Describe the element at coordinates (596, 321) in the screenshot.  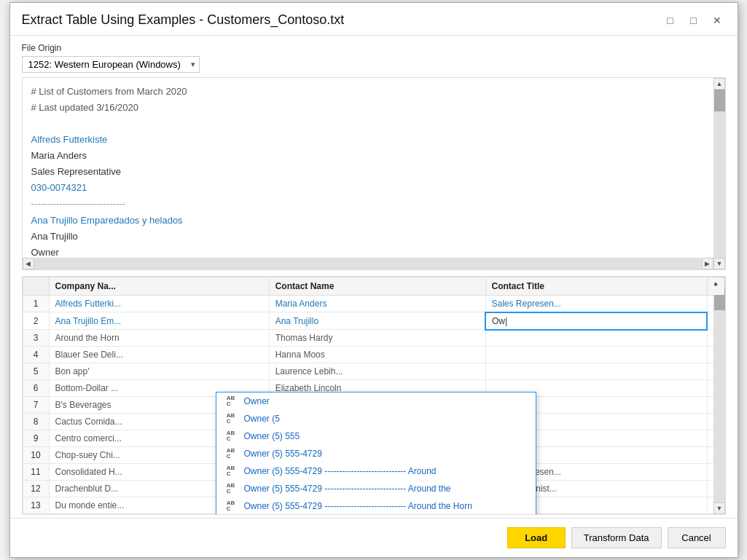
I see `title-cell: Ow|` at that location.